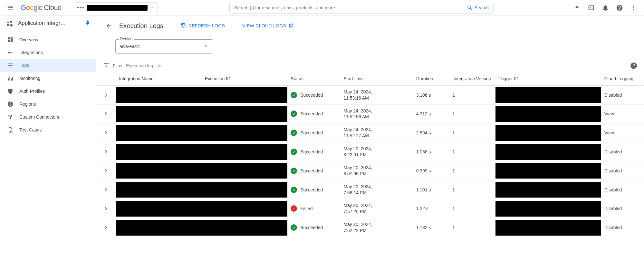 The height and width of the screenshot is (272, 644). What do you see at coordinates (477, 8) in the screenshot?
I see `search-button: Search` at bounding box center [477, 8].